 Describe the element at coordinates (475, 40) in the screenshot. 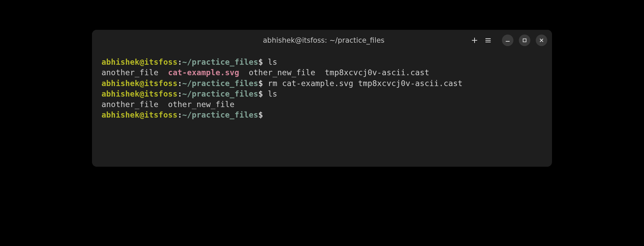

I see `new-tab-button` at that location.